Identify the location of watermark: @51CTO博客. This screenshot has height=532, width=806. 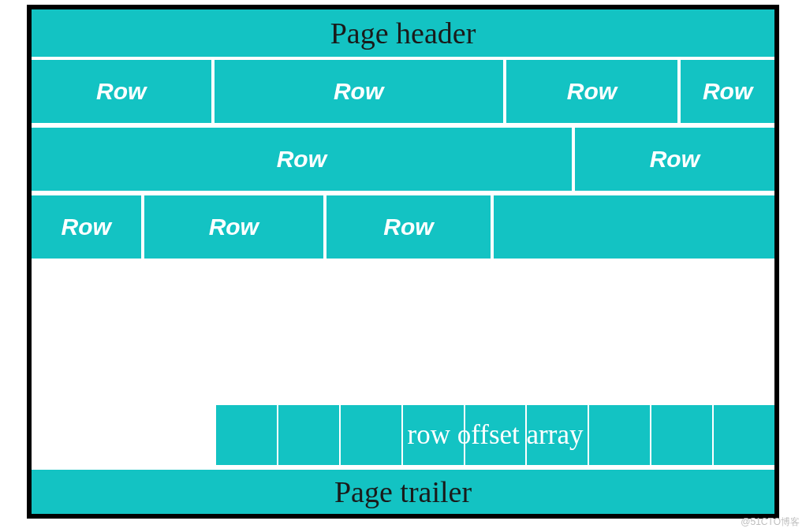
(770, 522).